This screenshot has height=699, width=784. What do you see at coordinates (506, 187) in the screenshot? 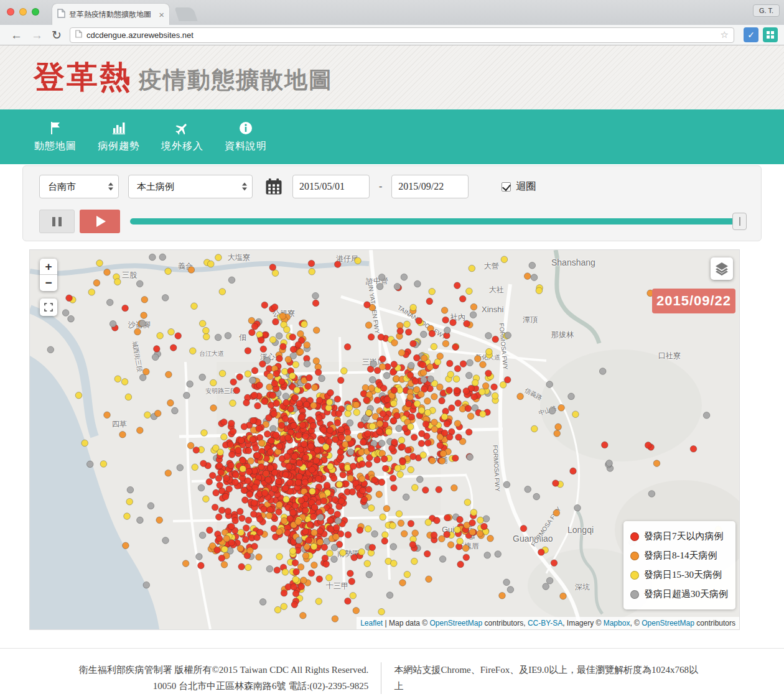
I see `loop-checkbox` at bounding box center [506, 187].